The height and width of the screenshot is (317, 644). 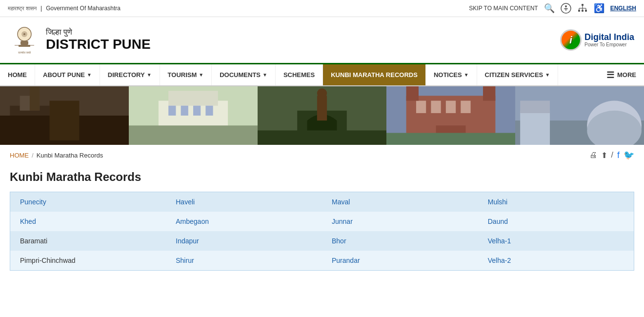 I want to click on record-link: Indapur, so click(x=187, y=241).